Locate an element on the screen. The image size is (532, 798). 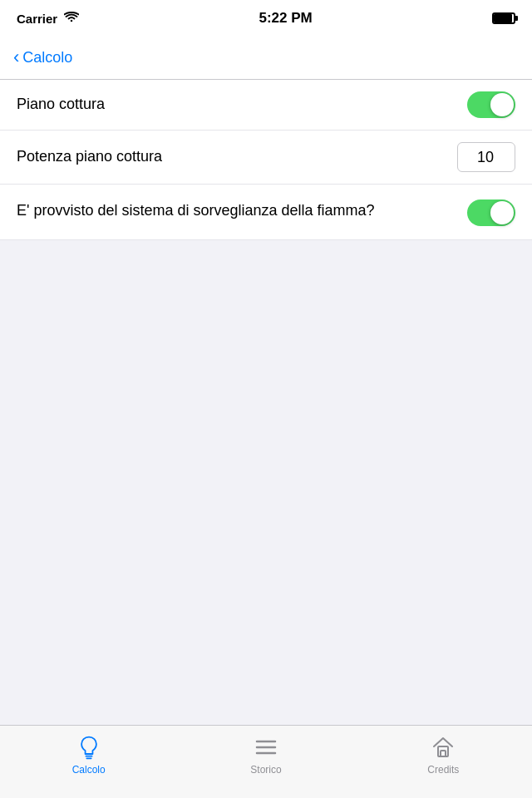
sorveglianza-label: E' provvisto del sistema di sorveglianza… is located at coordinates (242, 209).